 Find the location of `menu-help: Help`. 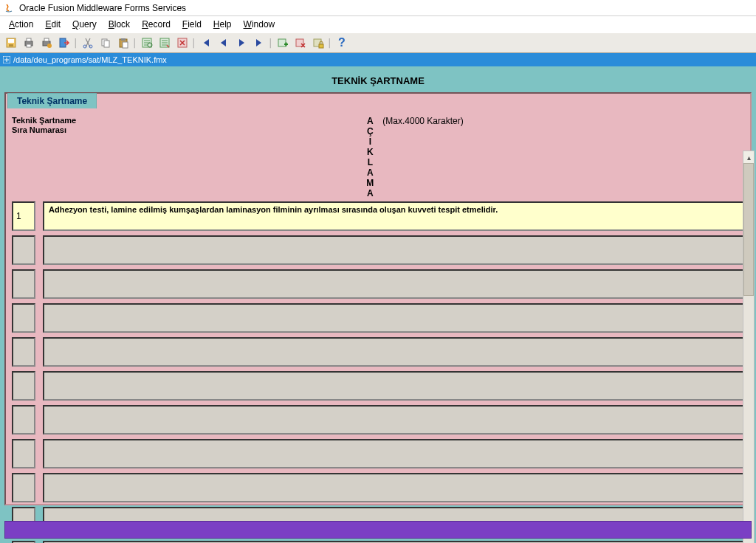

menu-help: Help is located at coordinates (223, 24).